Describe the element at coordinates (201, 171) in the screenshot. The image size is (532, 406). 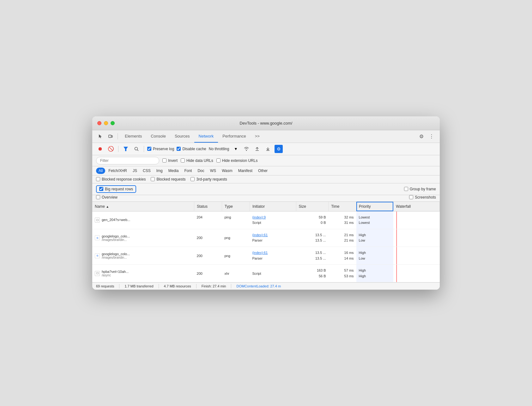
I see `type-filter-doc: Doc` at that location.